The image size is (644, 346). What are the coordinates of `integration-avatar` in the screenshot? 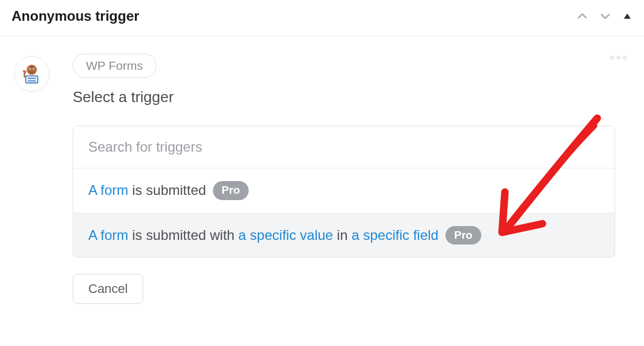 It's located at (32, 74).